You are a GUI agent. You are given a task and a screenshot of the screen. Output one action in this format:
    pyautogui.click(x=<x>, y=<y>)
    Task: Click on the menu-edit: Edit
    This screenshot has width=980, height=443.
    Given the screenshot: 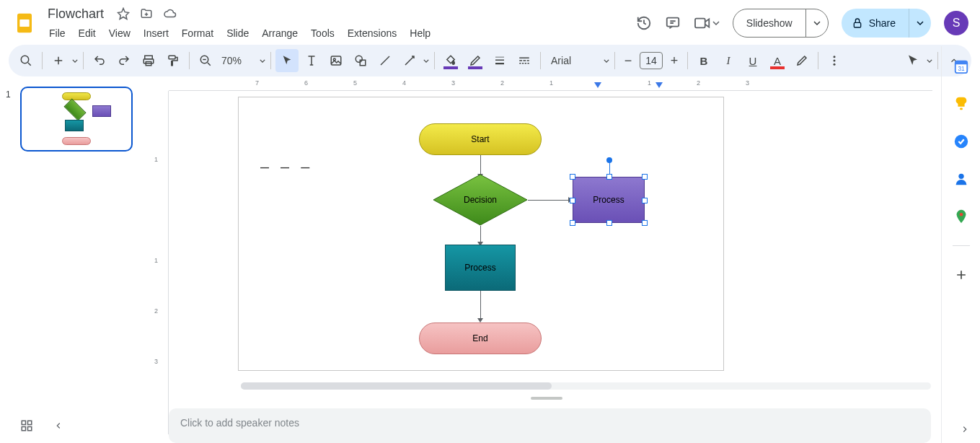 What is the action you would take?
    pyautogui.click(x=87, y=33)
    